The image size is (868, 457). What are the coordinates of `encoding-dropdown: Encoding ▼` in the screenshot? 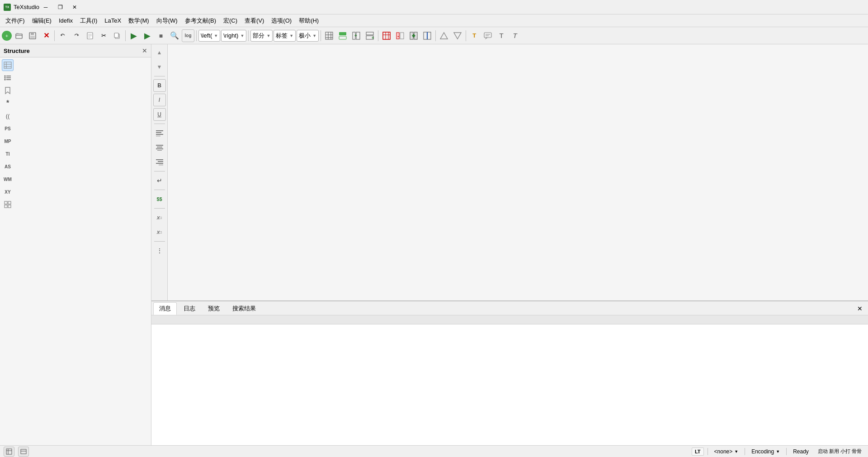 It's located at (766, 452).